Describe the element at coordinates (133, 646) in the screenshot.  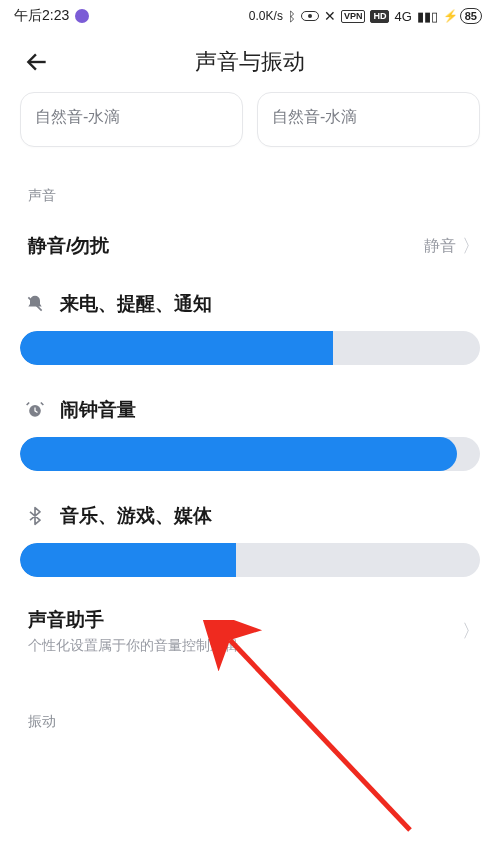
I see `sound-assistant-subtitle: 个性化设置属于你的音量控制逻辑` at that location.